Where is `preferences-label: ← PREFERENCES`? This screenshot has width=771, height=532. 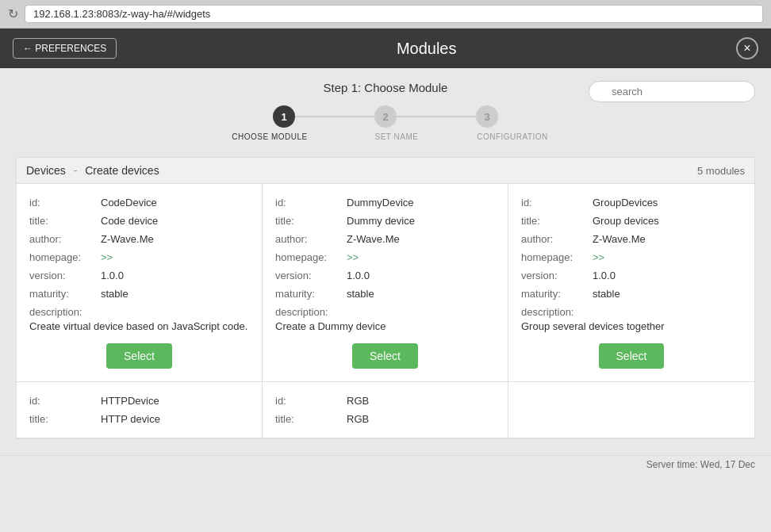
preferences-label: ← PREFERENCES is located at coordinates (65, 48).